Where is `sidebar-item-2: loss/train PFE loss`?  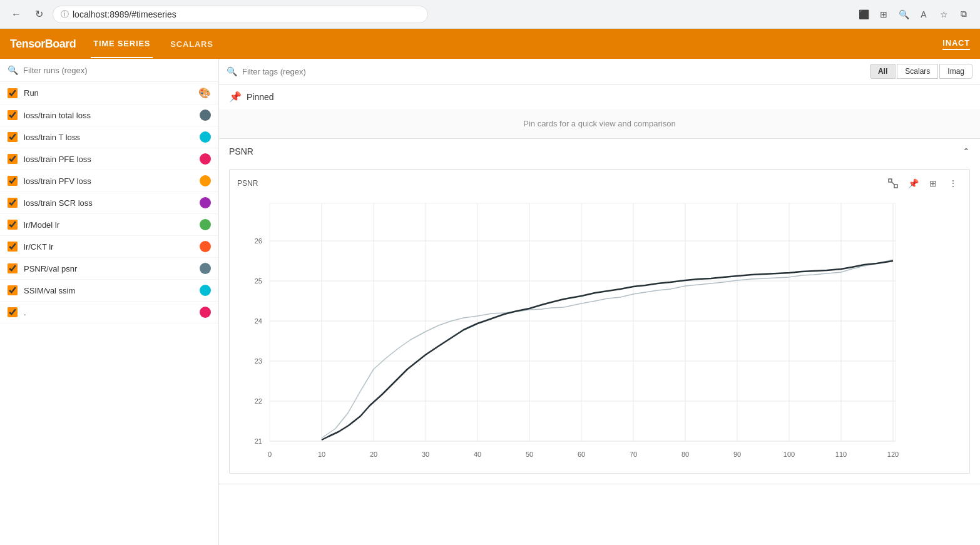
sidebar-item-2: loss/train PFE loss is located at coordinates (109, 159).